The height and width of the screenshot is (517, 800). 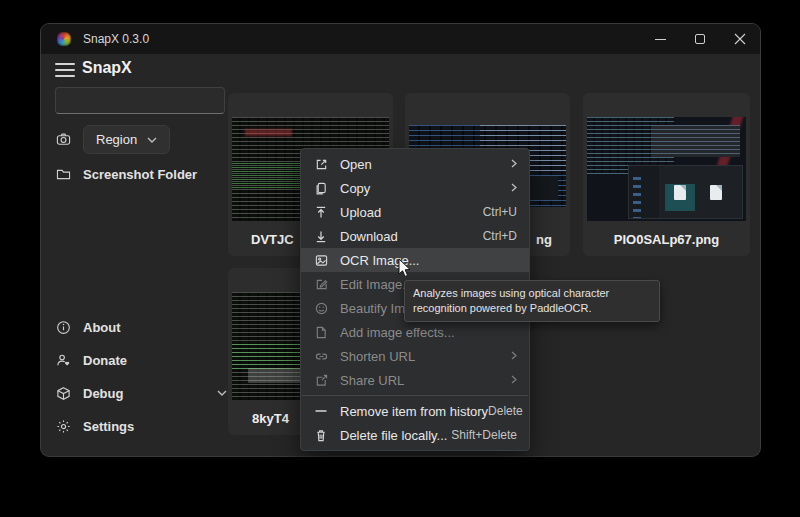 What do you see at coordinates (700, 39) in the screenshot?
I see `maximize-button` at bounding box center [700, 39].